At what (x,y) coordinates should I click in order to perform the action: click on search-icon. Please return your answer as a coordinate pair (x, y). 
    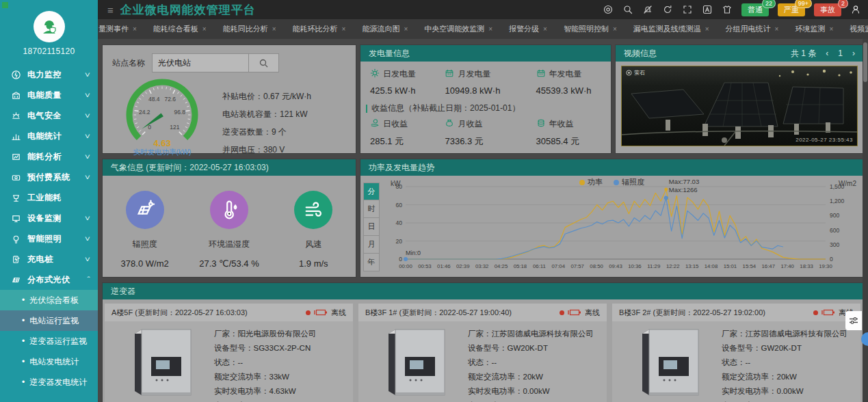
    Looking at the image, I should click on (628, 10).